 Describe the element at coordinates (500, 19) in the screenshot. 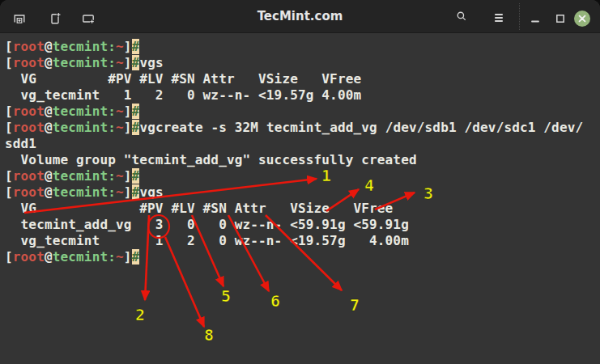

I see `menu-icon` at that location.